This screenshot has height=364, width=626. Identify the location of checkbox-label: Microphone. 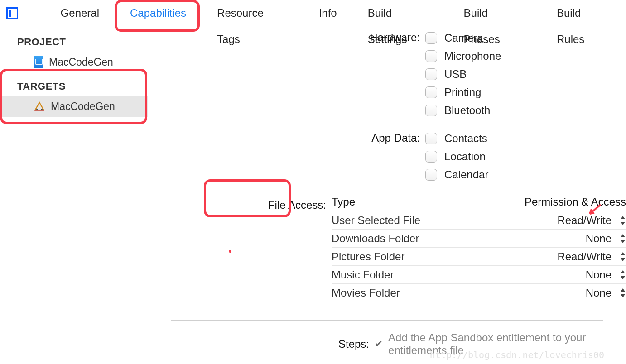
(473, 56).